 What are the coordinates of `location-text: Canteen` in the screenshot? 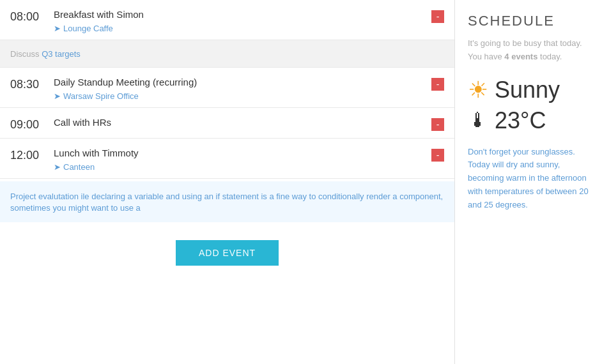 It's located at (79, 167).